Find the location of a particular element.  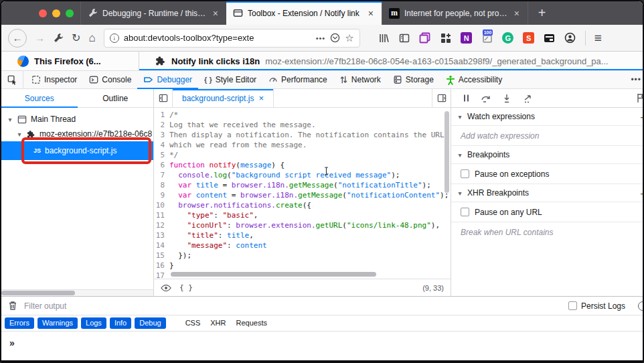

watch-expression-input: Add watch expression is located at coordinates (547, 136).